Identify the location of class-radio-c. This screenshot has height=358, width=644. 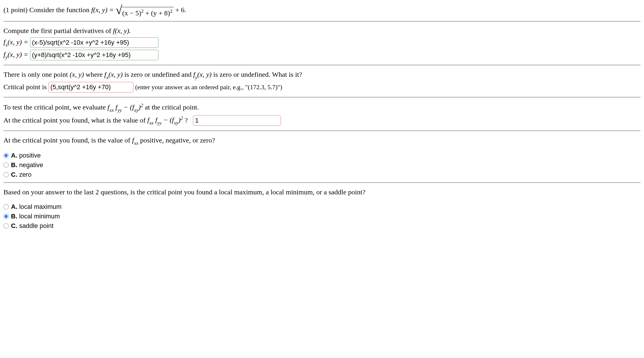
(6, 226).